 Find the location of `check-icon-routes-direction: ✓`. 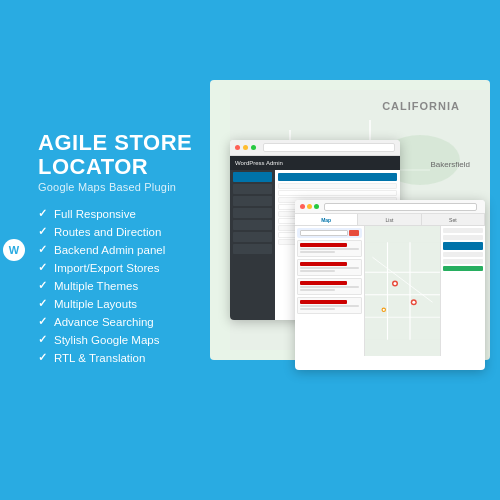

check-icon-routes-direction: ✓ is located at coordinates (42, 232).